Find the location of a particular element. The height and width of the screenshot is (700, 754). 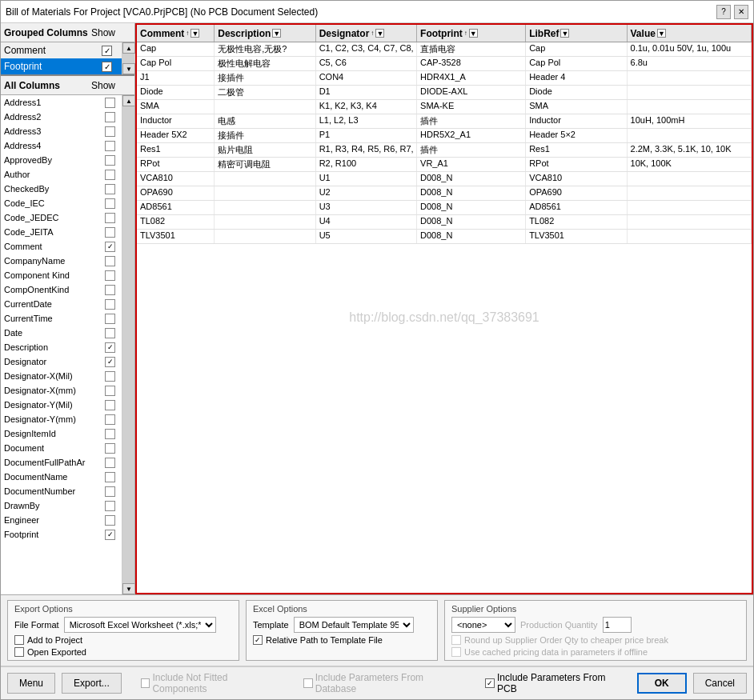

col-item-desig-y-mm: Designator-Y(mm) is located at coordinates (61, 419).